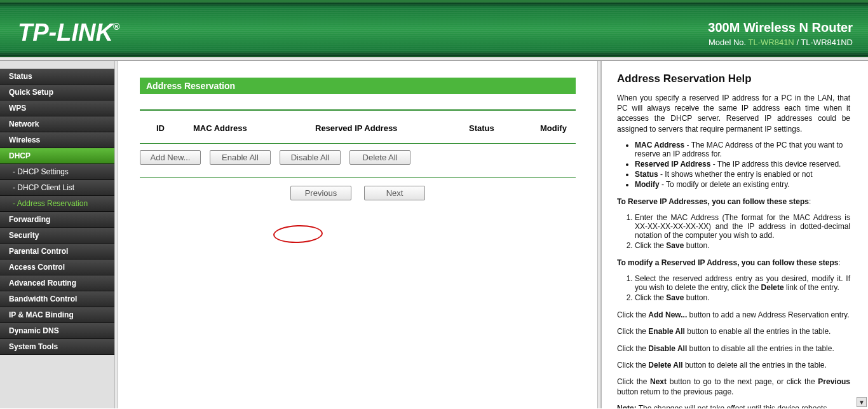 This screenshot has height=409, width=868. Describe the element at coordinates (395, 193) in the screenshot. I see `next-button: Next` at that location.